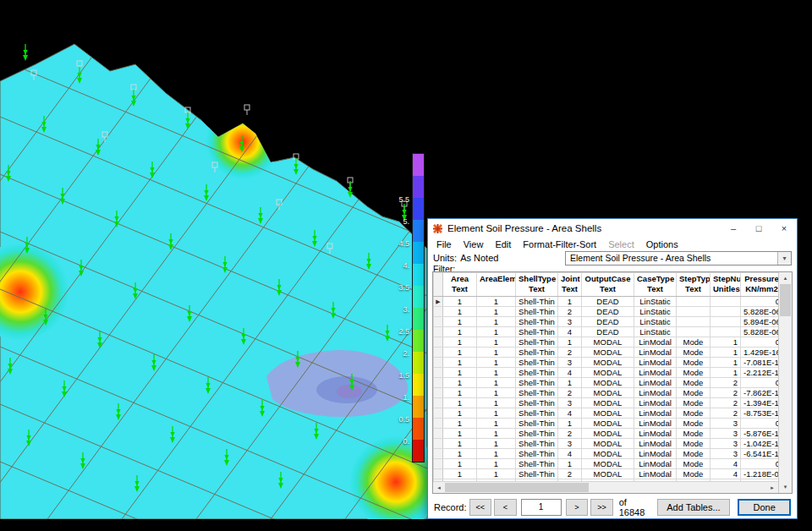  What do you see at coordinates (577, 507) in the screenshot?
I see `next-record-button: >` at bounding box center [577, 507].